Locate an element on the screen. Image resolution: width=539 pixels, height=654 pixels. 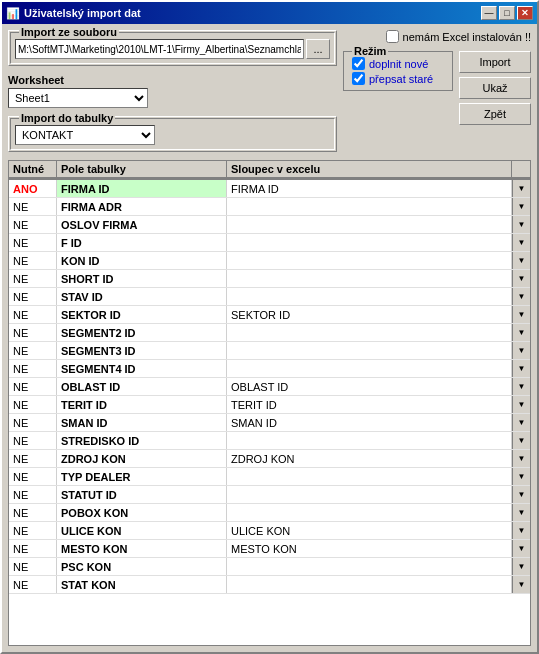
cell-nutne: ANO is located at coordinates (33, 188).